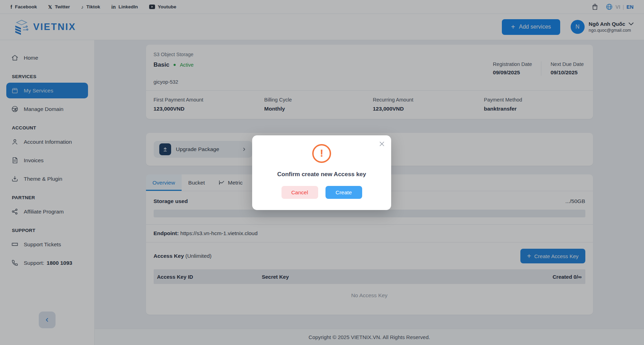 This screenshot has width=644, height=345. I want to click on warning-icon: !, so click(322, 153).